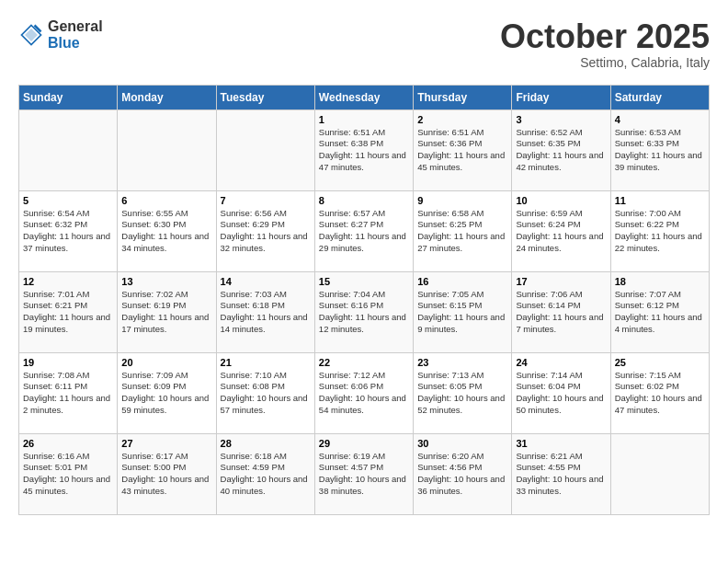 Image resolution: width=728 pixels, height=563 pixels. Describe the element at coordinates (68, 443) in the screenshot. I see `day-number: 26` at that location.